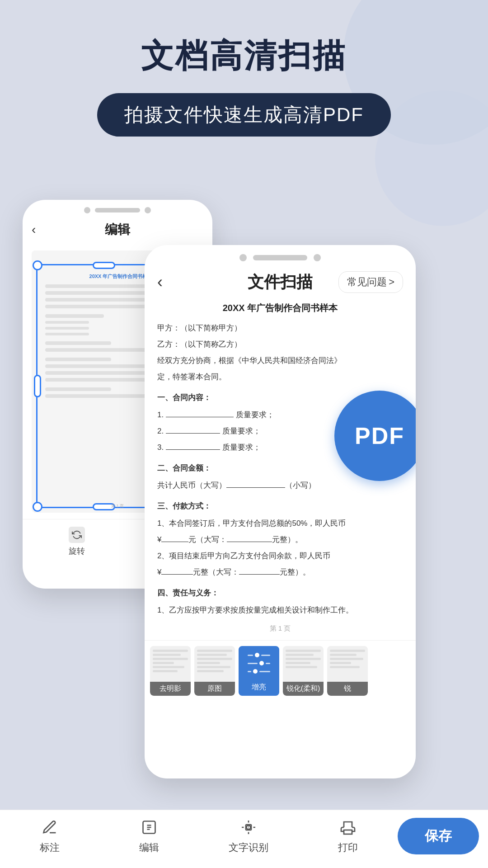 This screenshot has width=488, height=868. Describe the element at coordinates (244, 115) in the screenshot. I see `subtitle-text: 拍摄文件快速生成高清PDF` at that location.